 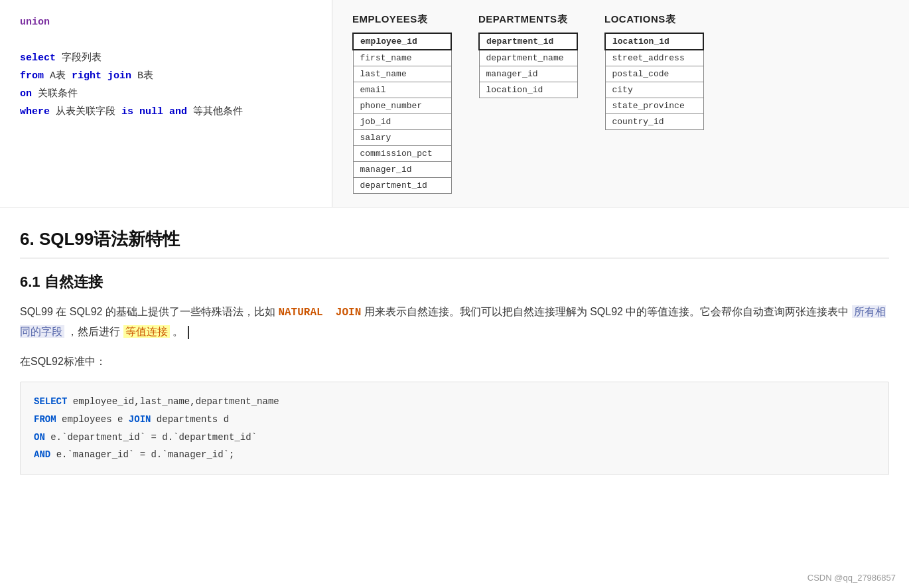 What do you see at coordinates (454, 402) in the screenshot?
I see `code-line-1: SELECT employee_id,last_name,department_…` at bounding box center [454, 402].